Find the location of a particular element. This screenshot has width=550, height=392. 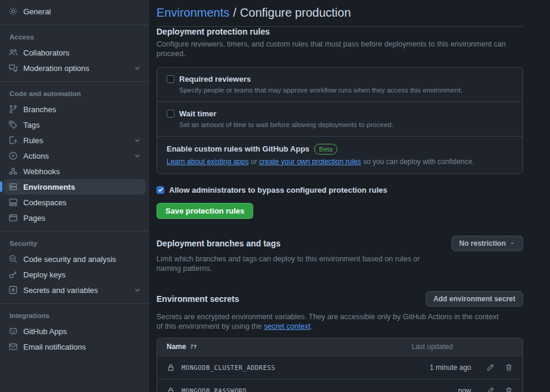

breadcrumb-environments-link: Environments is located at coordinates (193, 13).